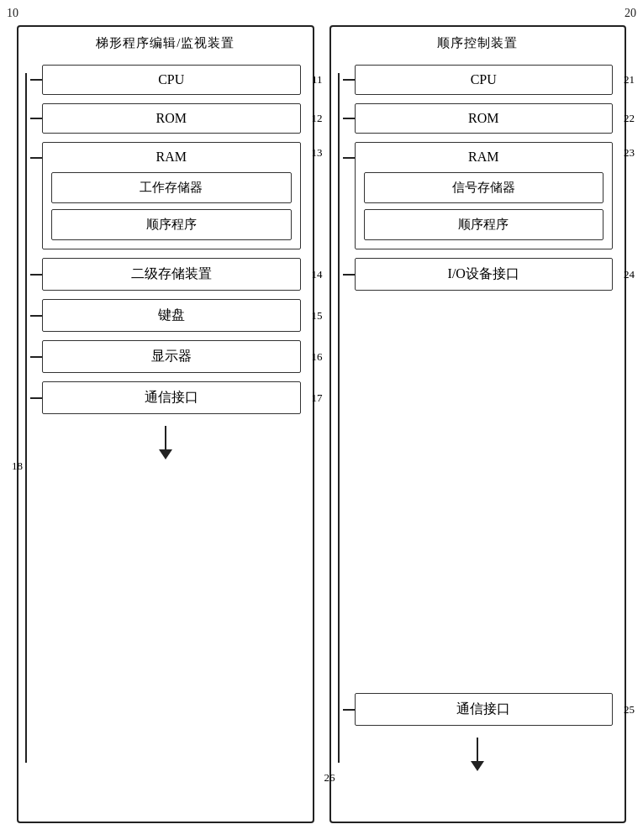 This screenshot has width=643, height=840. What do you see at coordinates (629, 153) in the screenshot?
I see `ref-23: 23` at bounding box center [629, 153].